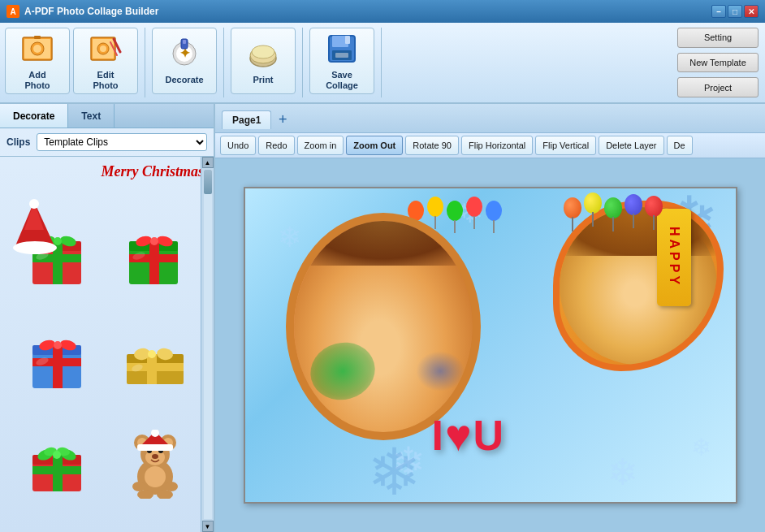 The width and height of the screenshot is (765, 532). What do you see at coordinates (266, 63) in the screenshot?
I see `print-tools-group: Print` at bounding box center [266, 63].